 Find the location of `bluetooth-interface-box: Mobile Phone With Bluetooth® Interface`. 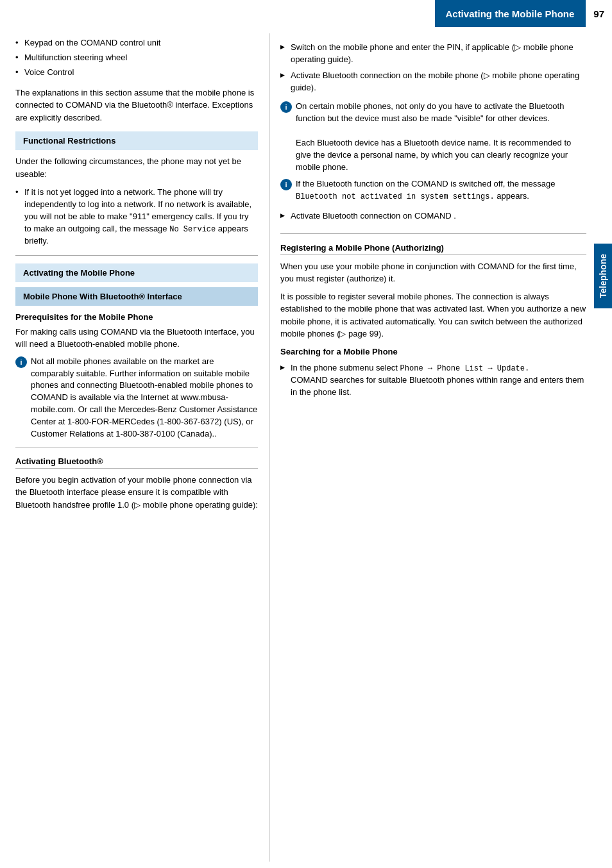

bluetooth-interface-box: Mobile Phone With Bluetooth® Interface is located at coordinates (137, 296).